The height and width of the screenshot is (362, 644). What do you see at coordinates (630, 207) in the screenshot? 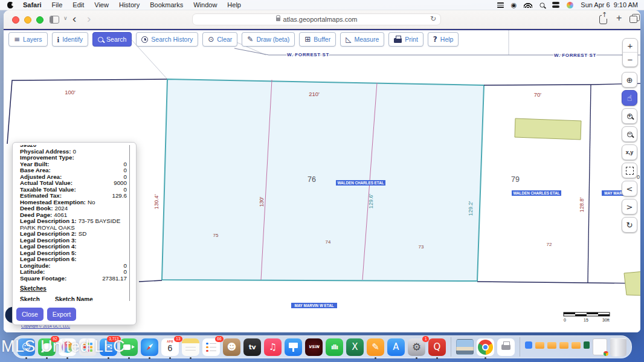
I see `next-extent-button: >` at bounding box center [630, 207].